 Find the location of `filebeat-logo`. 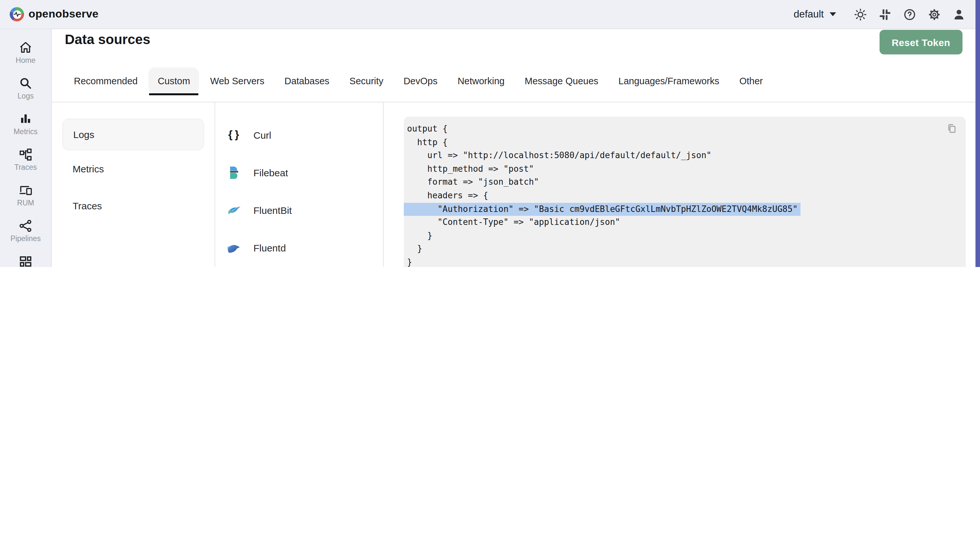

filebeat-logo is located at coordinates (234, 172).